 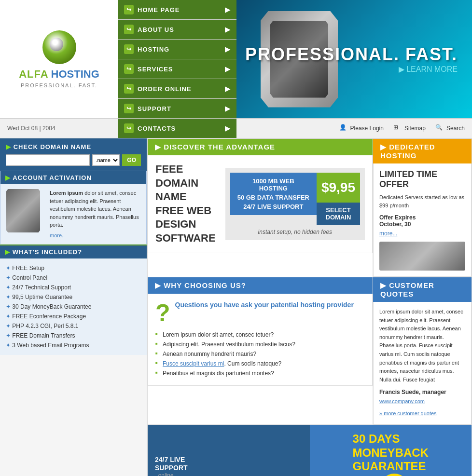 I want to click on discover-body: FEEE DOMAIN NAME FREE WEB DESIGN SOFTWAR…, so click(x=260, y=204).